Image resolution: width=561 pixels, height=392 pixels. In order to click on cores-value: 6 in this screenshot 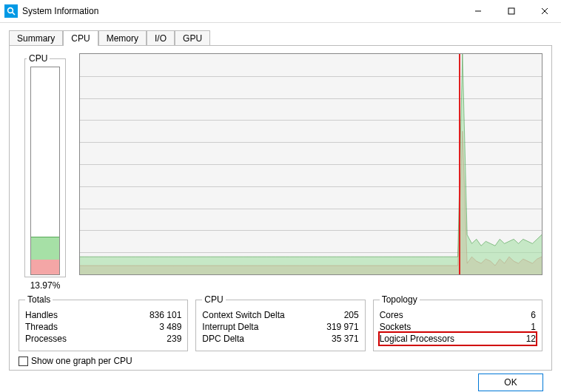, I will do `click(502, 315)`.